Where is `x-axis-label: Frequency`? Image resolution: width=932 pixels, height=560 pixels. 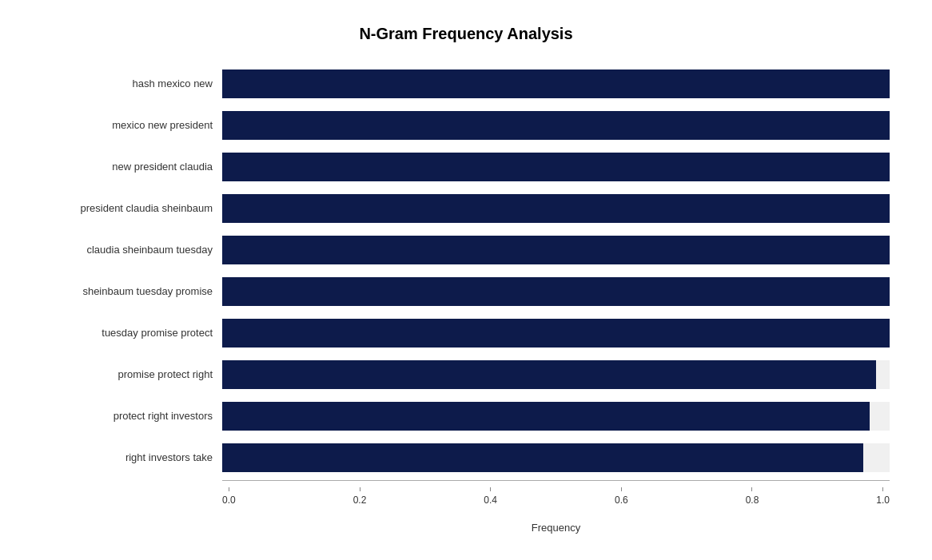
x-axis-label: Frequency is located at coordinates (556, 527).